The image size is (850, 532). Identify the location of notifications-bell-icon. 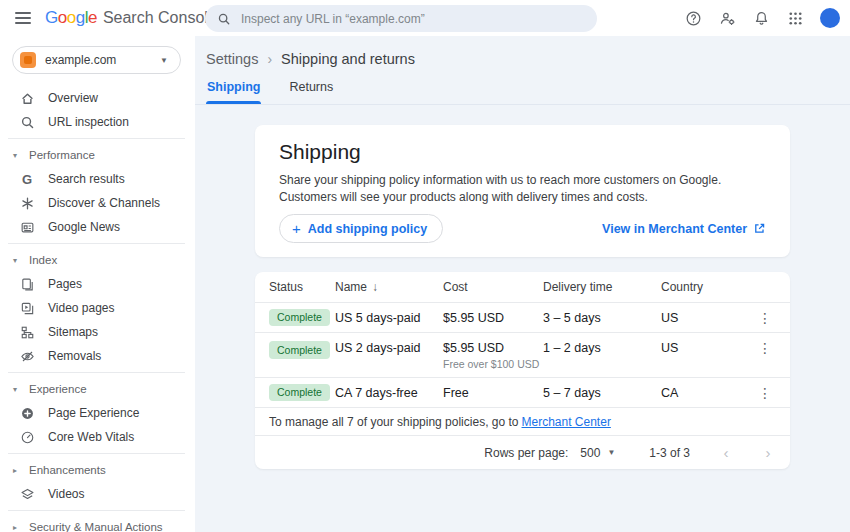
(761, 18).